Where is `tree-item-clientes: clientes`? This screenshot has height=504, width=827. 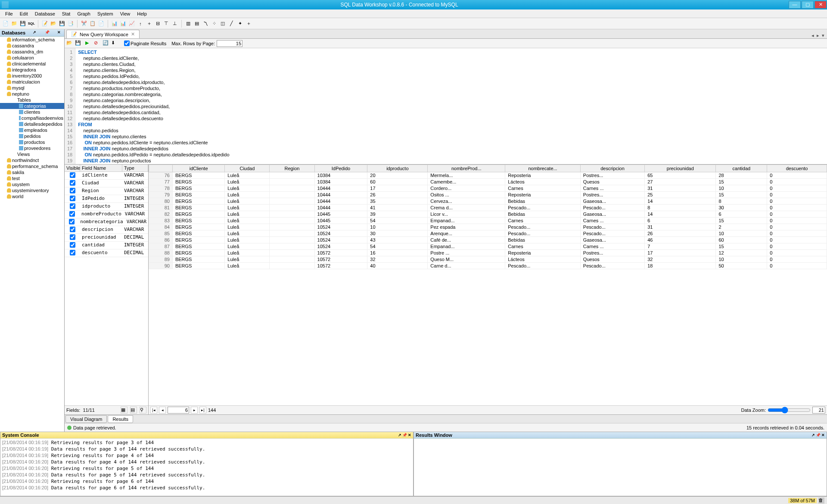
tree-item-clientes: clientes is located at coordinates (32, 112).